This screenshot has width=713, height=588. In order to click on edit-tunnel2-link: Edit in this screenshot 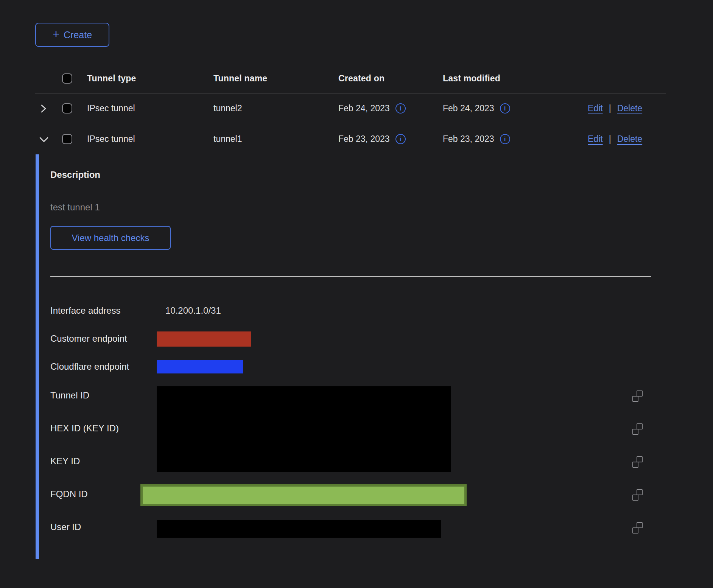, I will do `click(595, 108)`.